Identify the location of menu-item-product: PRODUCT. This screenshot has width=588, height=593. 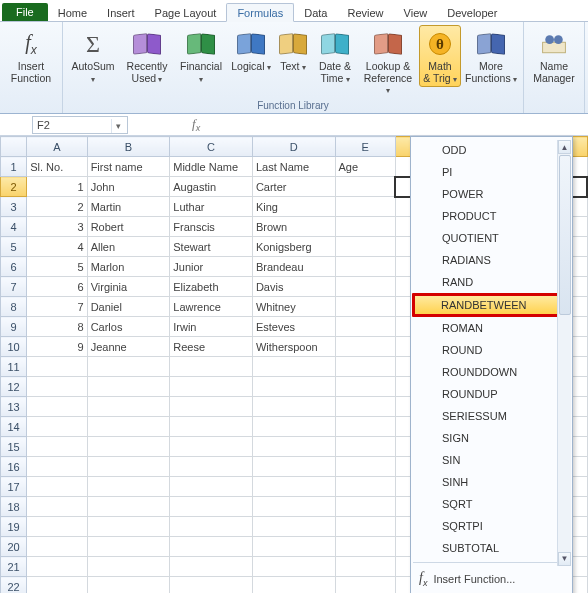
(492, 216).